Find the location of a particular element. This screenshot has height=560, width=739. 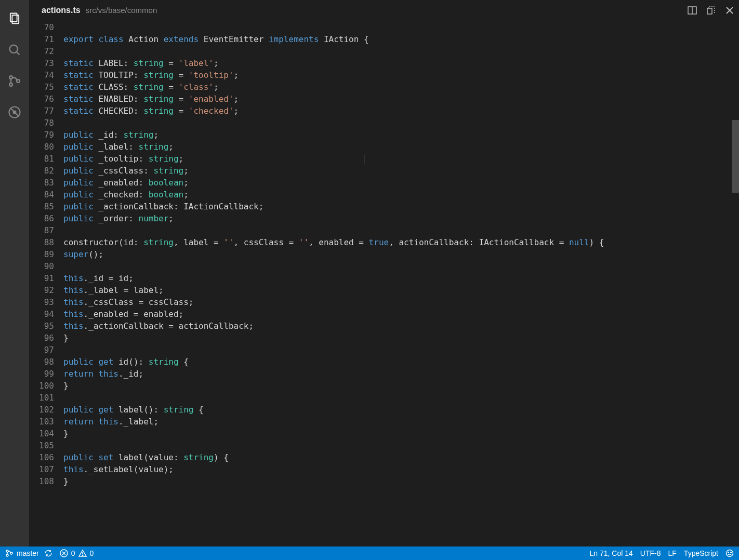

code-line: 103 return this._label; is located at coordinates (384, 422).